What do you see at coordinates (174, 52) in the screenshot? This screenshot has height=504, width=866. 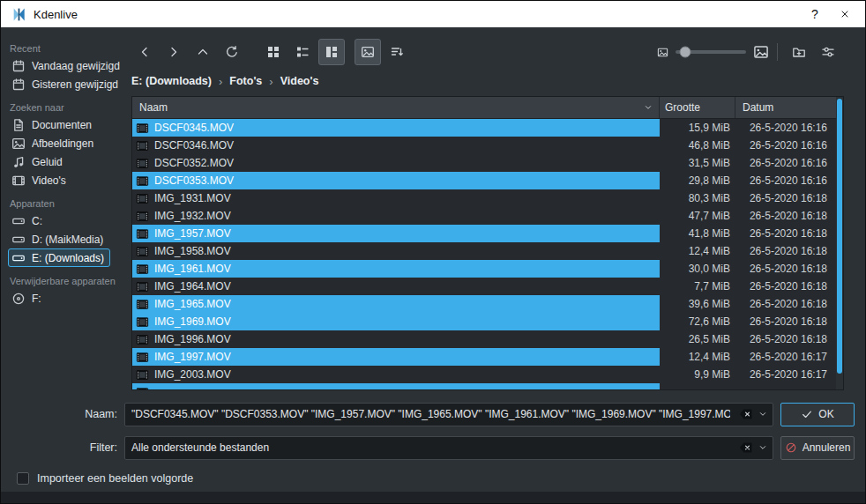 I see `arrow-right-icon` at bounding box center [174, 52].